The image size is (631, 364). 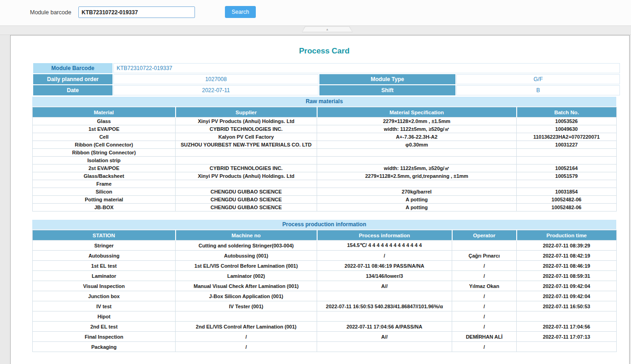 What do you see at coordinates (315, 13) in the screenshot?
I see `search-bar: Module barcode Search` at bounding box center [315, 13].